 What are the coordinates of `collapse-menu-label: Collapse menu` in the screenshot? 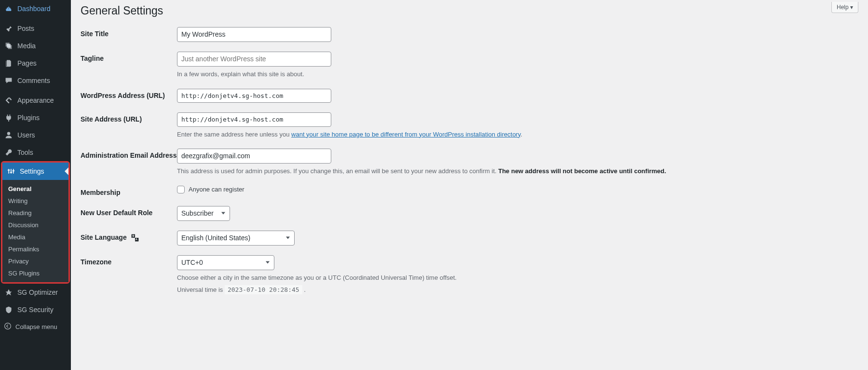 It's located at (37, 327).